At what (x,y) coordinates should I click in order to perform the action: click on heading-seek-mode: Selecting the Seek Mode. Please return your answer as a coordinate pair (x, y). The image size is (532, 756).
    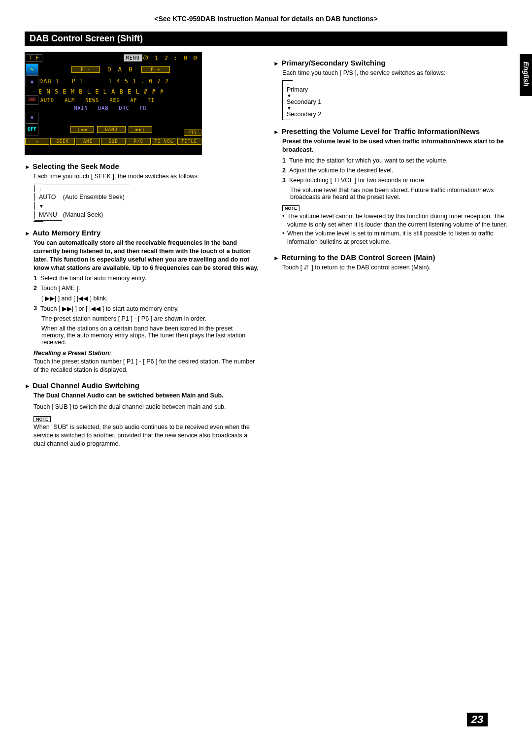
    Looking at the image, I should click on (142, 166).